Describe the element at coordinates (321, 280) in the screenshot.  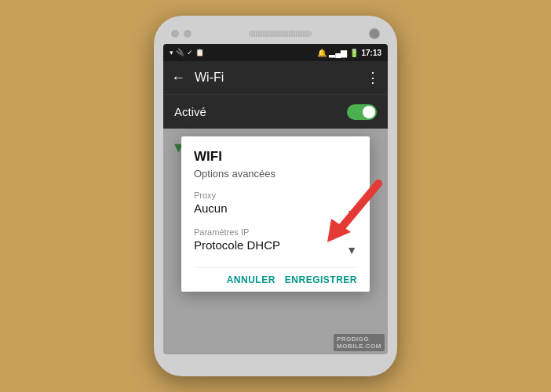
I see `save-button: ENREGISTRER` at that location.